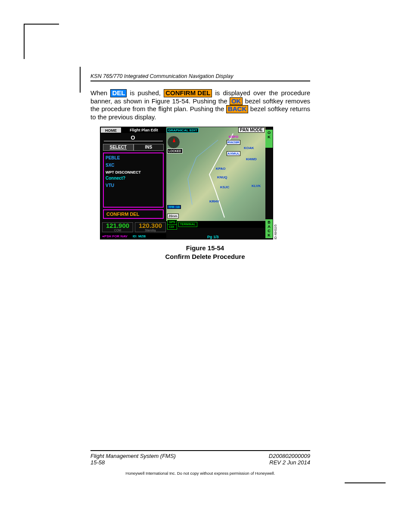  What do you see at coordinates (111, 130) in the screenshot?
I see `home-button: HOME` at bounding box center [111, 130].